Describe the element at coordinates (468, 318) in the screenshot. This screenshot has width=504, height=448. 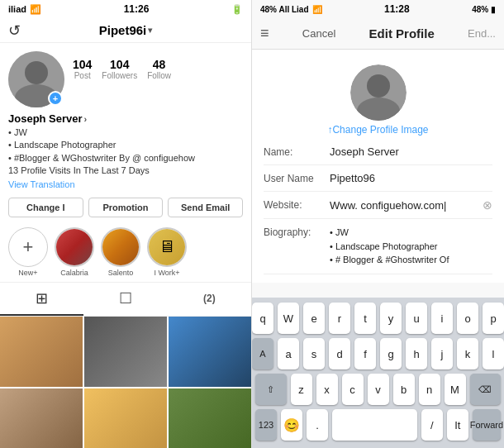
I see `key-o: o` at that location.